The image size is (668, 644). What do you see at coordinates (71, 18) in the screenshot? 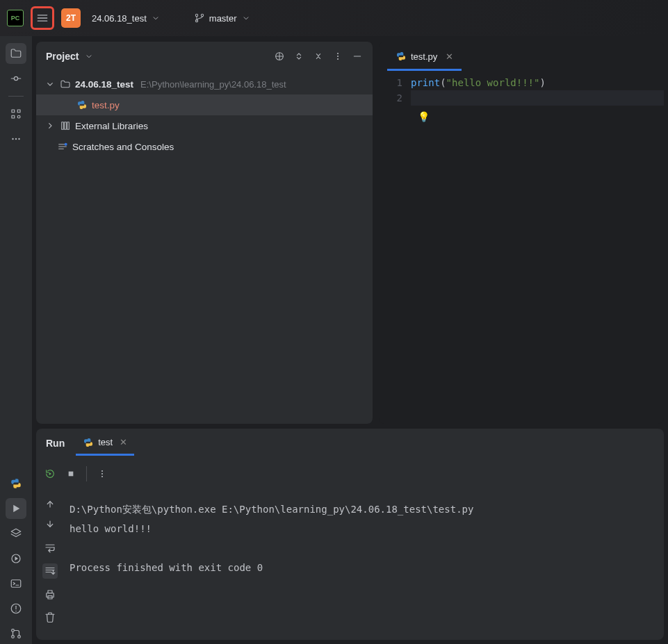
I see `project-avatar: 2T` at bounding box center [71, 18].